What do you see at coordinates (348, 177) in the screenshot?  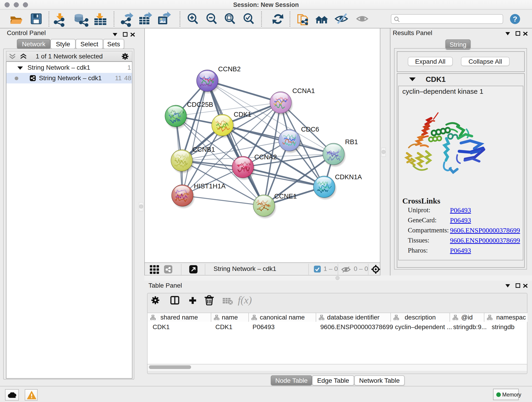 I see `svg-text: CDKN1A` at bounding box center [348, 177].